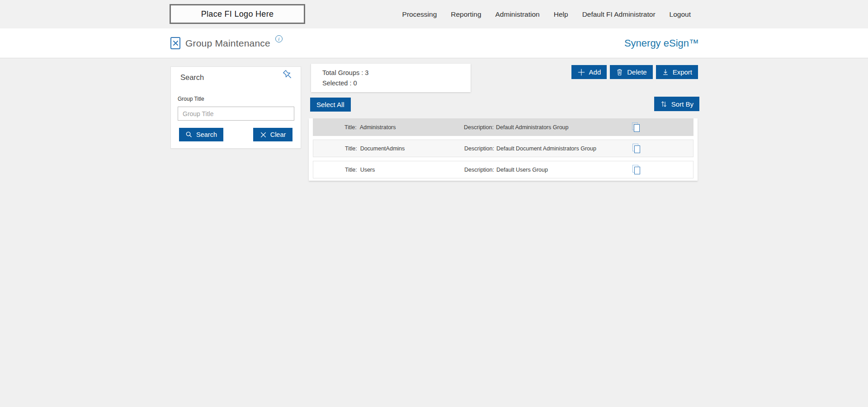 The image size is (868, 407). What do you see at coordinates (226, 43) in the screenshot?
I see `page-header-left: Group Maintenance i` at bounding box center [226, 43].